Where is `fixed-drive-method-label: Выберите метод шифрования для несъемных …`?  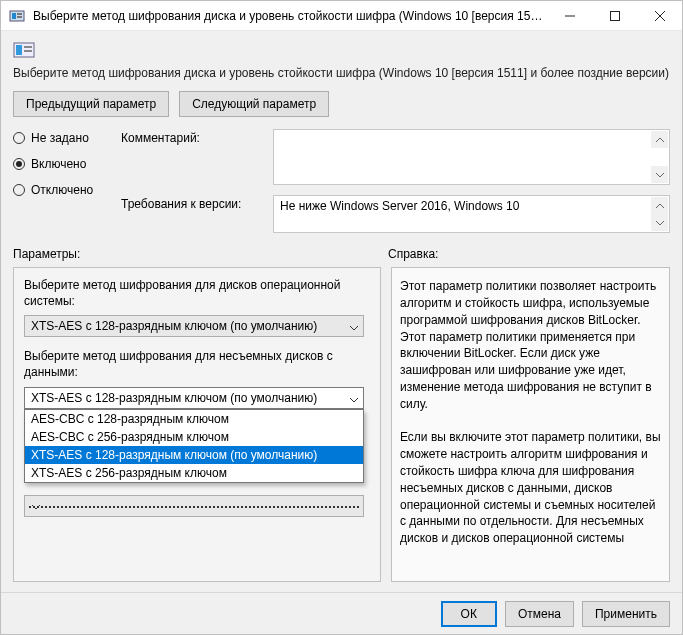
fixed-drive-method-label: Выберите метод шифрования для несъемных … is located at coordinates (197, 364).